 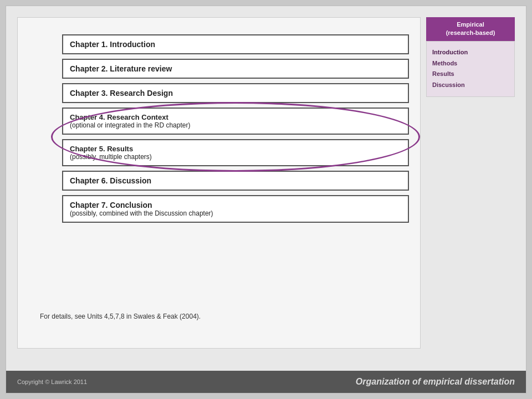 What do you see at coordinates (236, 153) in the screenshot?
I see `chapter-5-box: Chapter 5. Results (possibly, multiple c…` at bounding box center [236, 153].